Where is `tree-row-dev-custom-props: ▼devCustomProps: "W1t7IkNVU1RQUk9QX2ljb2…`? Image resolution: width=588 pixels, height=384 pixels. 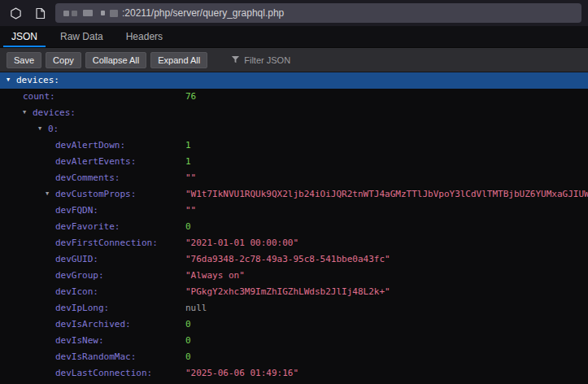
tree-row-dev-custom-props: ▼devCustomProps: "W1t7IkNVU1RQUk9QX2ljb2… is located at coordinates (294, 194).